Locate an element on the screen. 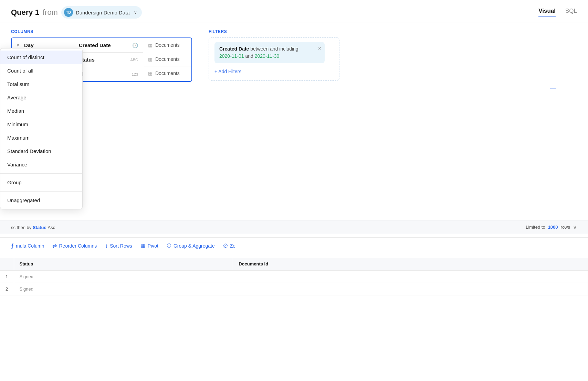  filter-and-label: and is located at coordinates (250, 56).